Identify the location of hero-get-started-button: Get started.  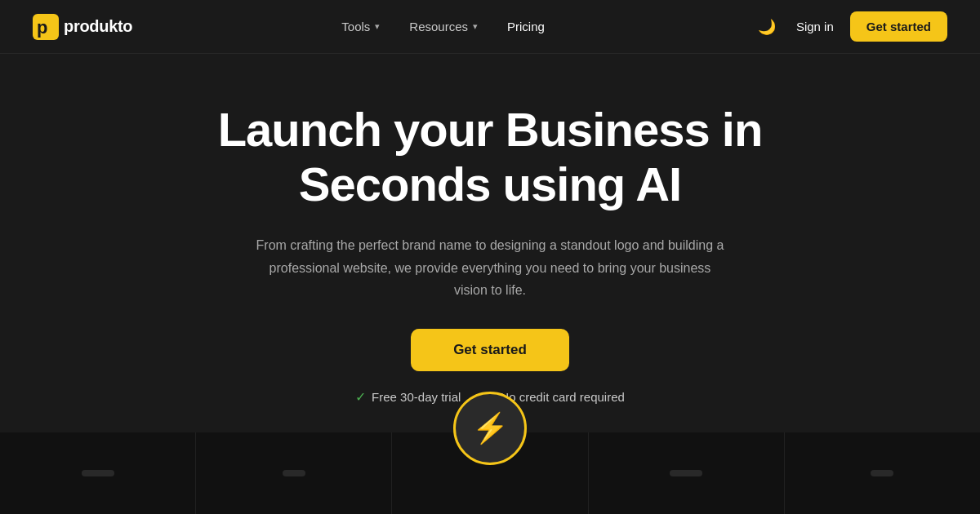
(490, 350).